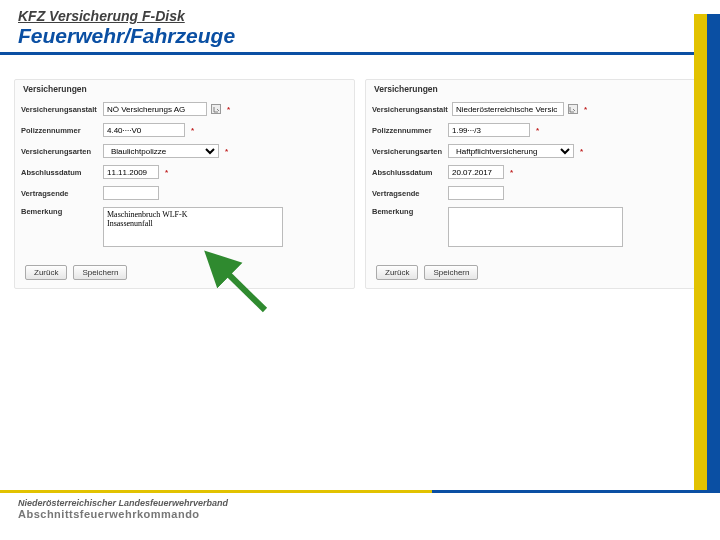 Image resolution: width=720 pixels, height=540 pixels. Describe the element at coordinates (707, 277) in the screenshot. I see `side-stripe` at that location.